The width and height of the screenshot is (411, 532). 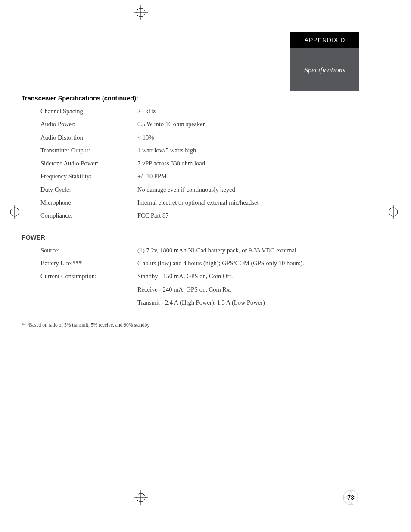 What do you see at coordinates (230, 276) in the screenshot?
I see `spec-value: Standby - 150 mA, GPS on, Com Off.` at bounding box center [230, 276].